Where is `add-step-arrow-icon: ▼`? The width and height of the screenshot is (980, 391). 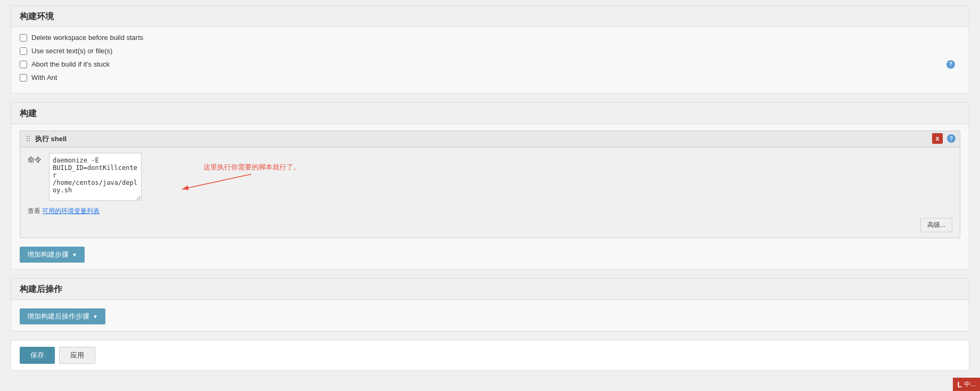 add-step-arrow-icon: ▼ is located at coordinates (75, 255).